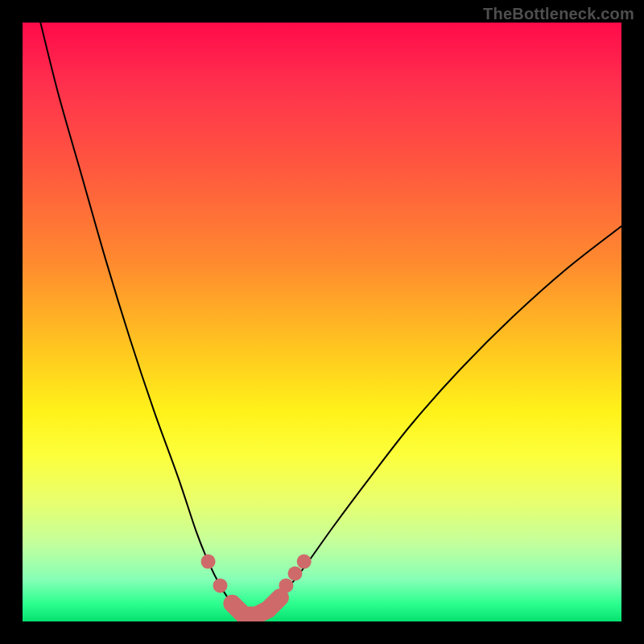  I want to click on watermark-text: TheBottleneck.com, so click(559, 14).